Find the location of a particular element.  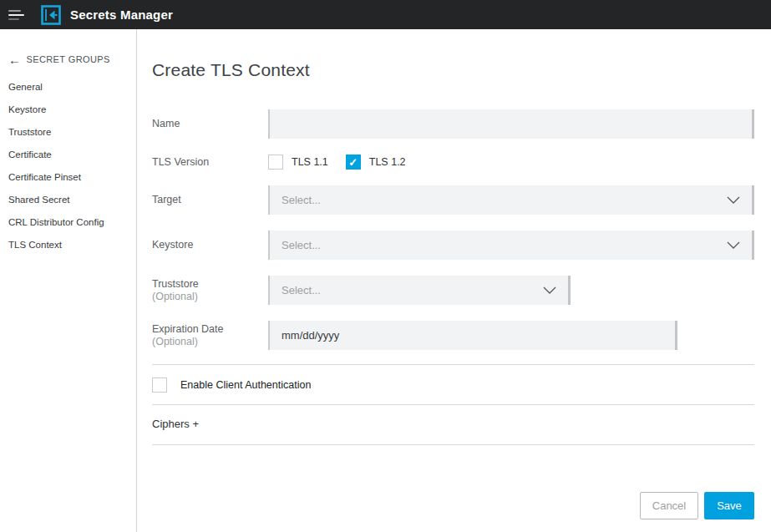

truststore-optional-label: (Optional) is located at coordinates (211, 297).